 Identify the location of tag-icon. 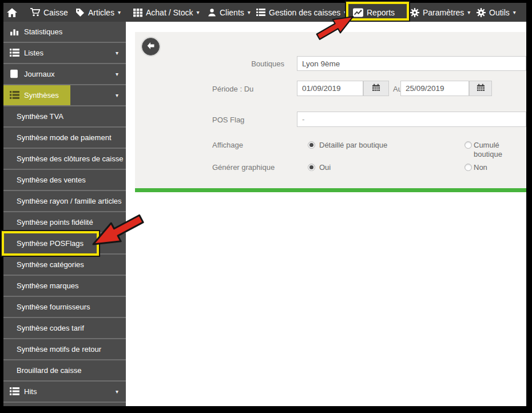
(80, 13).